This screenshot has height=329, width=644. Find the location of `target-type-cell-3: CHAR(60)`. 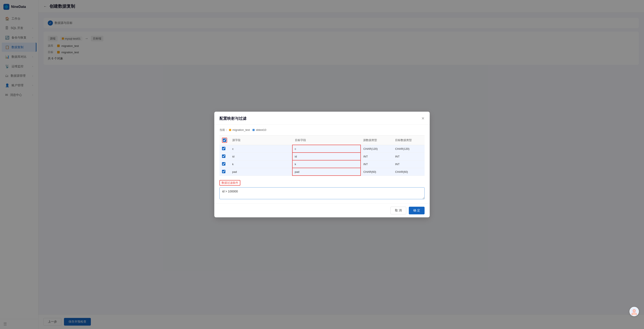

target-type-cell-3: CHAR(60) is located at coordinates (408, 172).